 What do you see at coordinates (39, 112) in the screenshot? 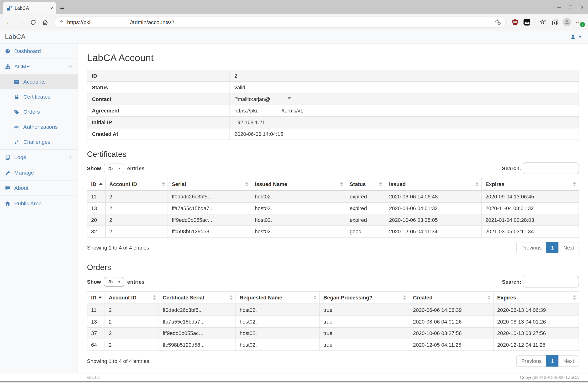
I see `sidebar-item-orders: Orders` at bounding box center [39, 112].